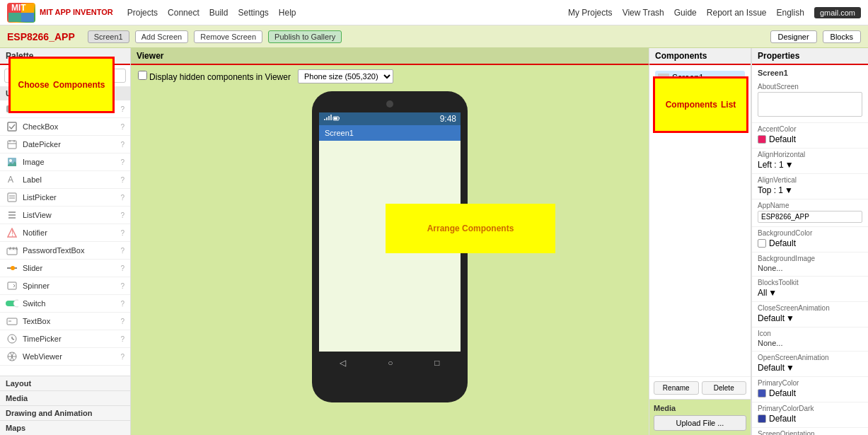  Describe the element at coordinates (122, 340) in the screenshot. I see `timepicker-help-icon: ?` at that location.